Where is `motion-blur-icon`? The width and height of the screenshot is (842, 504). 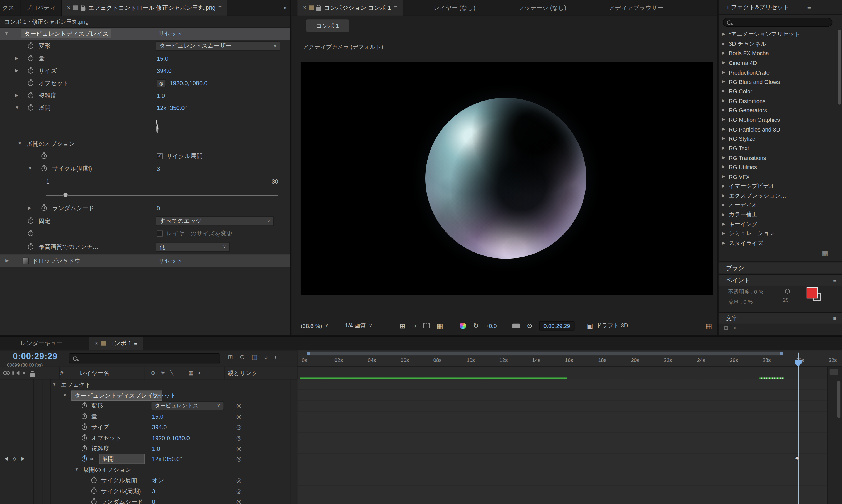 motion-blur-icon is located at coordinates (254, 357).